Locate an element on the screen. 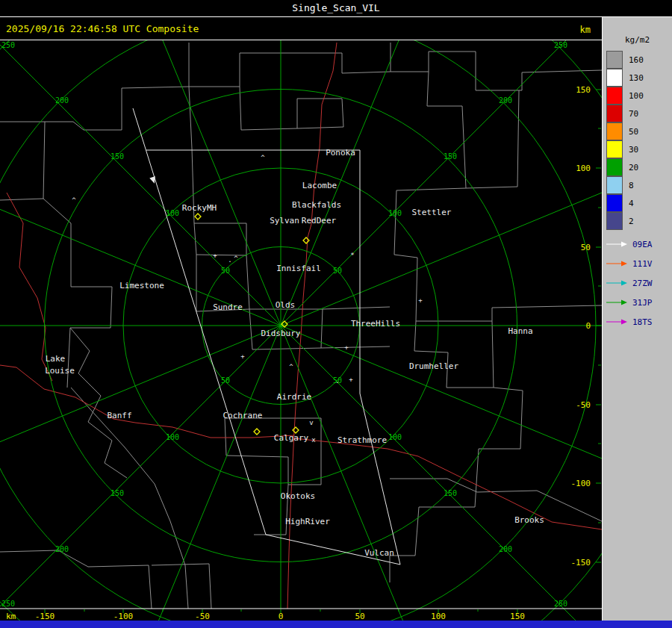 The width and height of the screenshot is (672, 628). city-label-calgary: Calgary is located at coordinates (291, 438).